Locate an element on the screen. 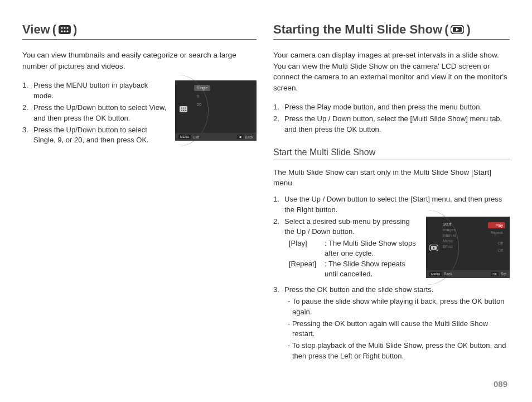 The height and width of the screenshot is (402, 532). list-item: 1.Press the Play mode button, and then p… is located at coordinates (391, 107).